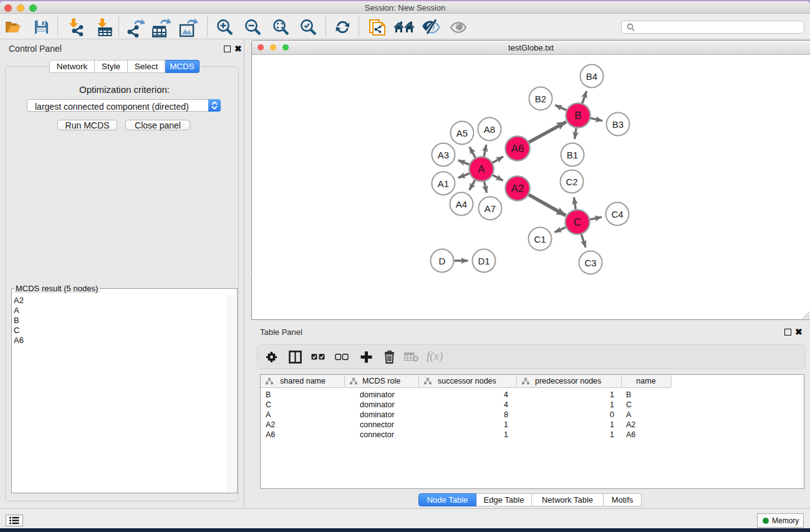  Describe the element at coordinates (590, 263) in the screenshot. I see `svg-text: C3` at that location.